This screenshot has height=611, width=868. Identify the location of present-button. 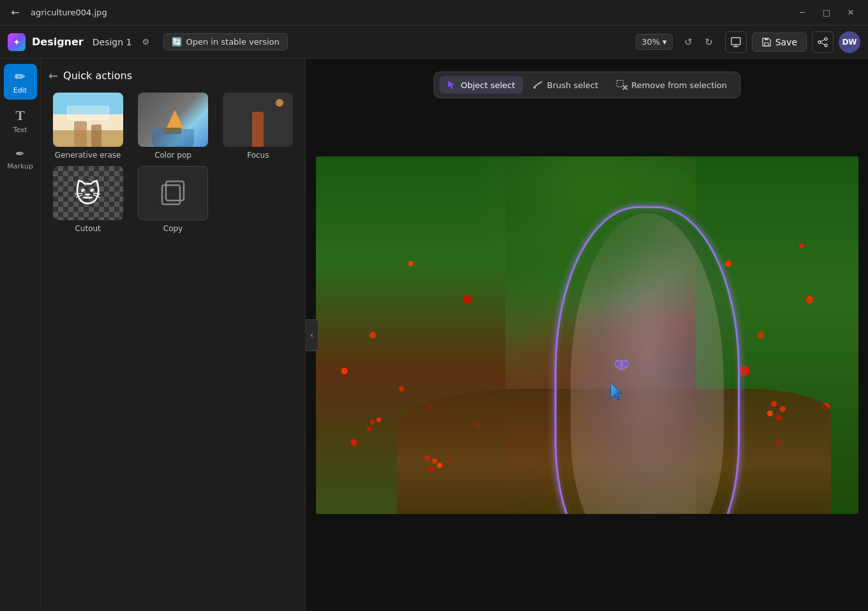
(736, 42).